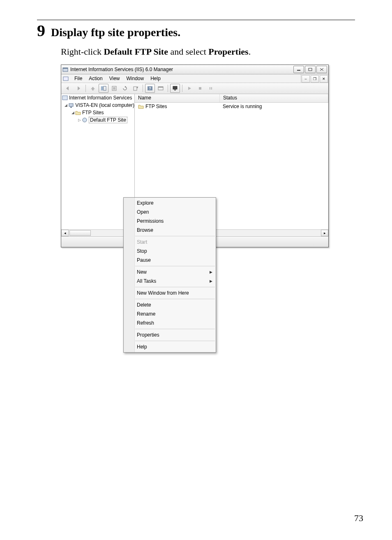 Image resolution: width=392 pixels, height=540 pixels. I want to click on mdi-close-button: ✕, so click(324, 79).